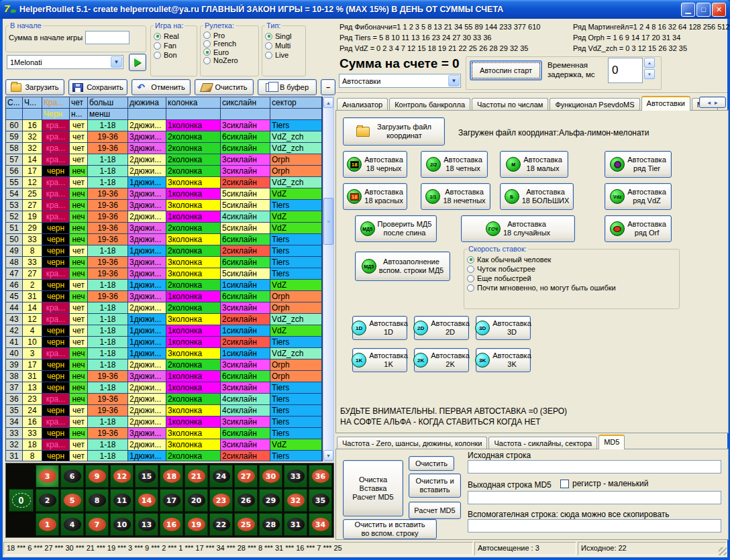 The width and height of the screenshot is (730, 560). Describe the element at coordinates (108, 114) in the screenshot. I see `header-cell: менш` at that location.